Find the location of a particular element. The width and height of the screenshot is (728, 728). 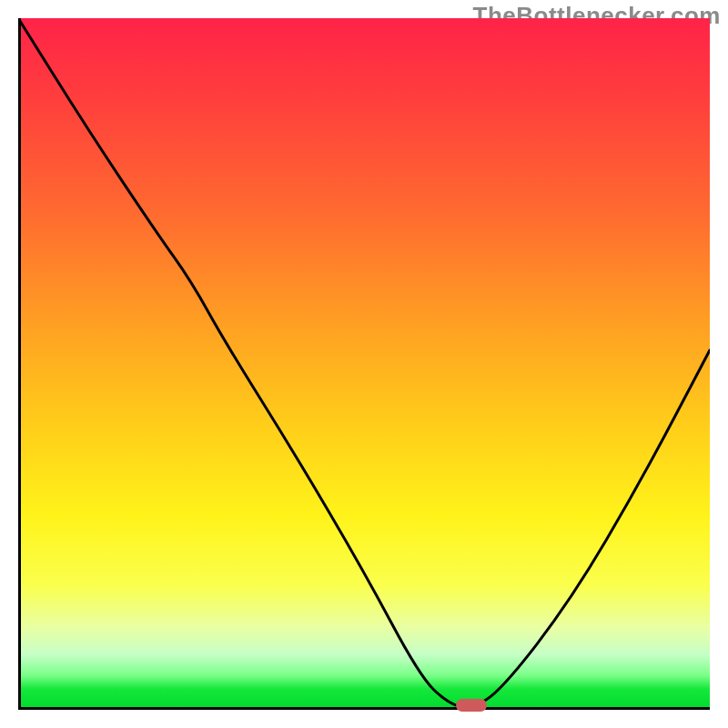

optimal-marker is located at coordinates (471, 705).